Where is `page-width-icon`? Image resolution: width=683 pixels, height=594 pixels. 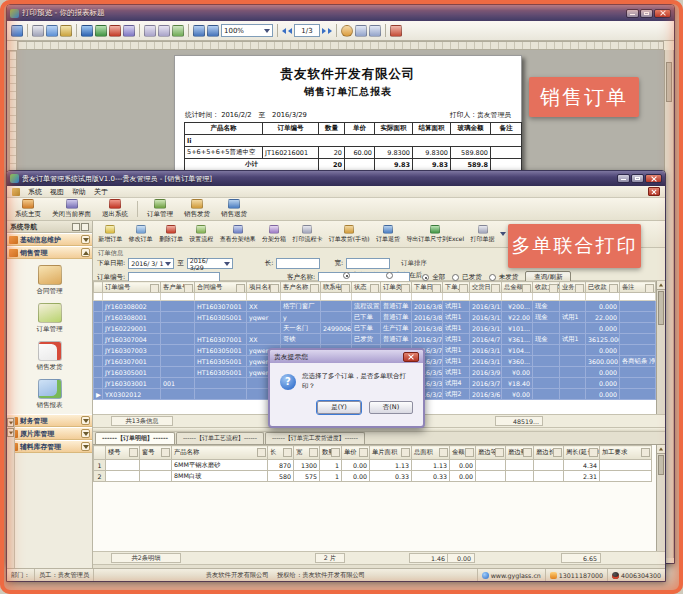 page-width-icon is located at coordinates (178, 31).